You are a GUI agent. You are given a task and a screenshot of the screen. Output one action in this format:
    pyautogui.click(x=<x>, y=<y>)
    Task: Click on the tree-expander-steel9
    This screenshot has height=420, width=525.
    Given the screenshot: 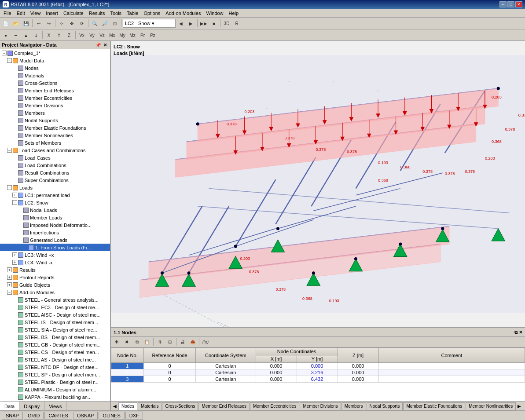 What is the action you would take?
    pyautogui.click(x=15, y=360)
    